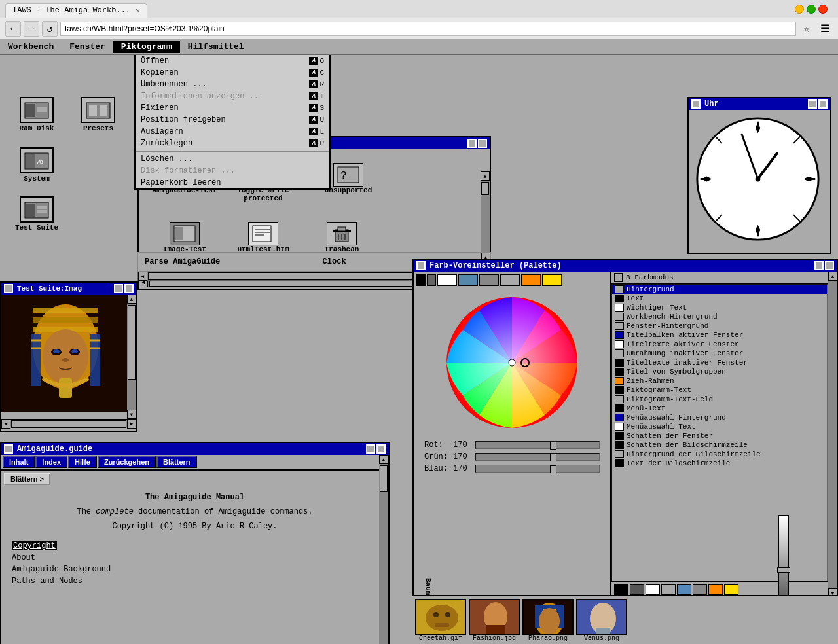 Image resolution: width=838 pixels, height=644 pixels. What do you see at coordinates (823, 9) in the screenshot?
I see `close-btn` at bounding box center [823, 9].